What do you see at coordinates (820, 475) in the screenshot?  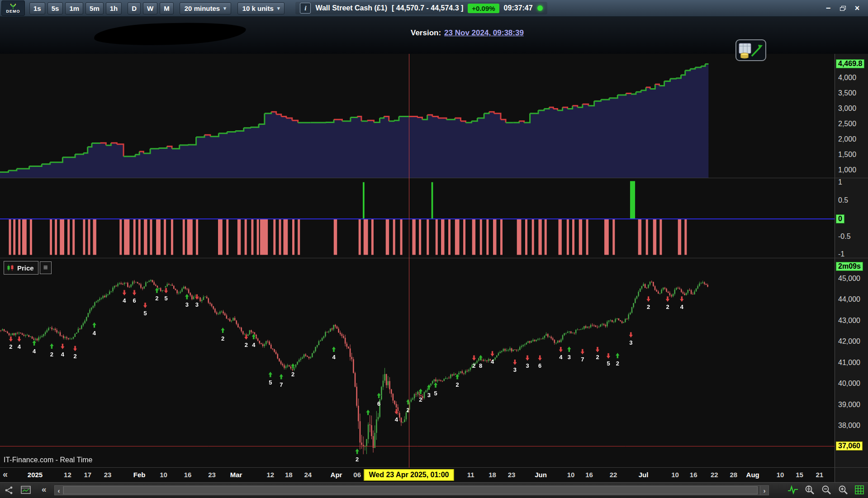 I see `x-axis-label: 21` at bounding box center [820, 475].